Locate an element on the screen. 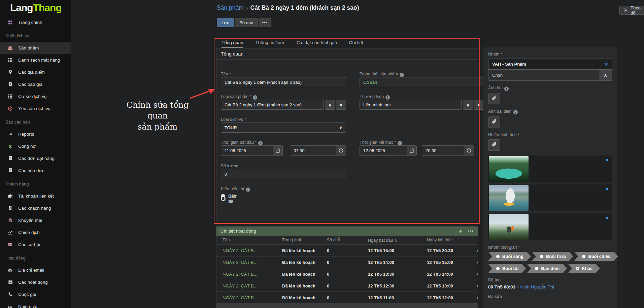 The height and width of the screenshot is (308, 644). column-header-start: Ngày bắt đầu ∧ is located at coordinates (397, 240).